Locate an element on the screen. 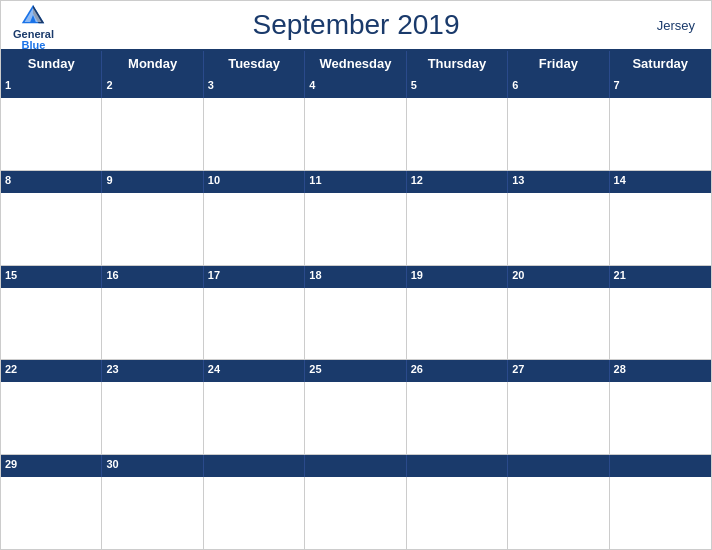 The image size is (712, 550). day-17: 17 is located at coordinates (254, 277).